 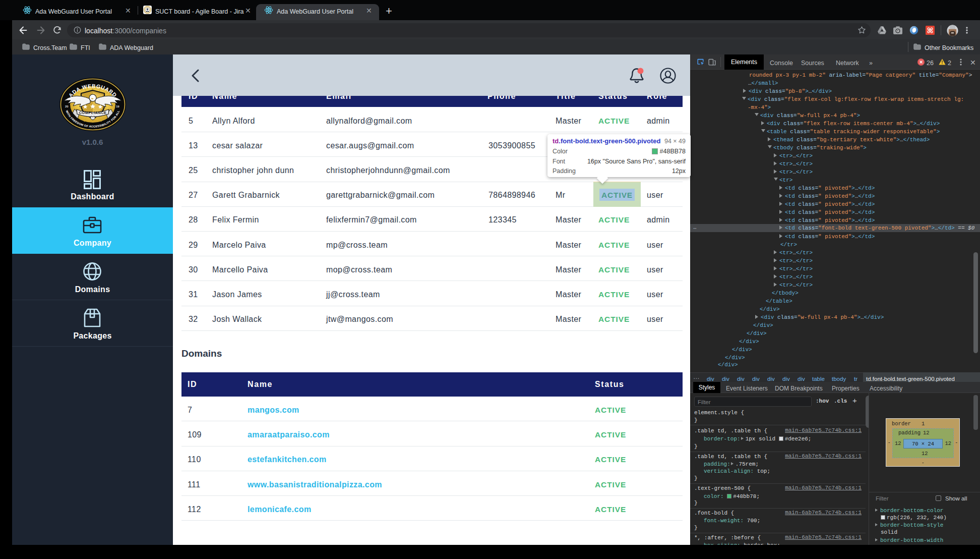 What do you see at coordinates (118, 106) in the screenshot?
I see `svg-text: 19` at bounding box center [118, 106].